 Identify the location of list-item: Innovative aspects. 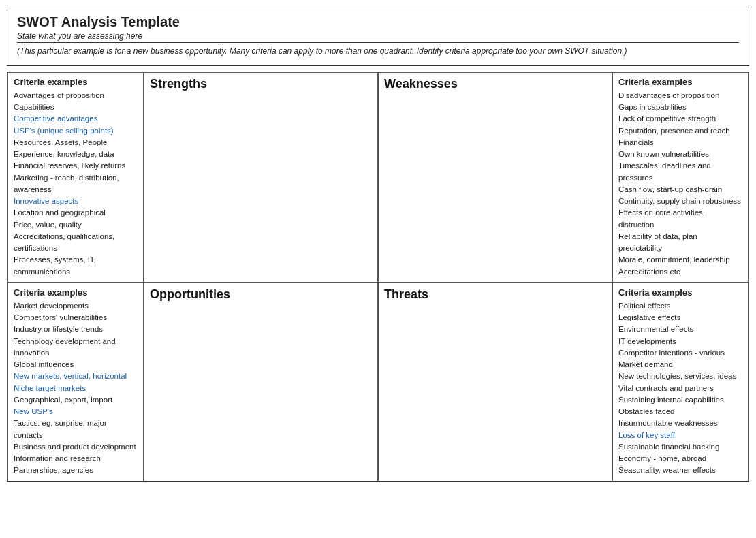
(76, 202).